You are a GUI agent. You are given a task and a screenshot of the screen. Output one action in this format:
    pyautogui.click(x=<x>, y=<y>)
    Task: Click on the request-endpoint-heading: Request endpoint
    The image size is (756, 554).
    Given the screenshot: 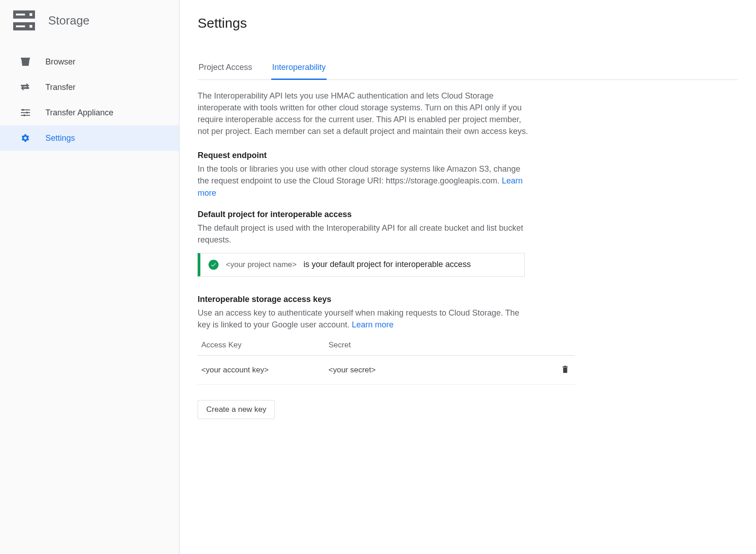 What is the action you would take?
    pyautogui.click(x=468, y=155)
    